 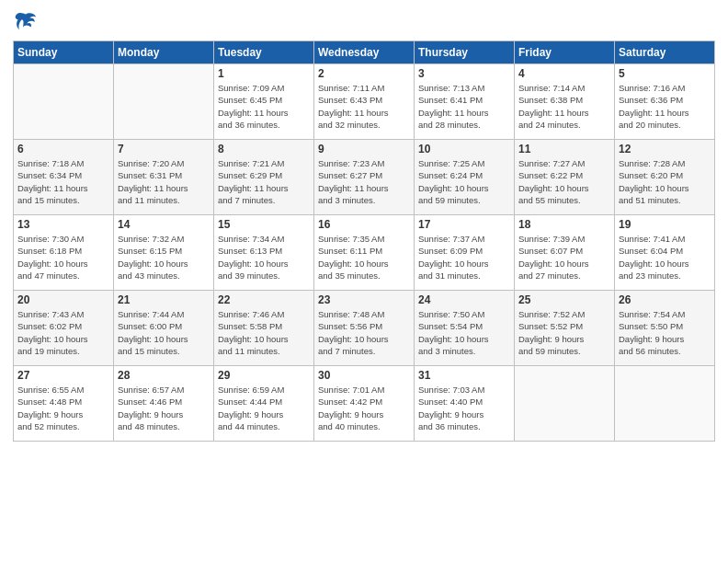 I want to click on day-info: Sunrise: 7:01 AMSunset: 4:42 PMDaylight:…, so click(x=364, y=408).